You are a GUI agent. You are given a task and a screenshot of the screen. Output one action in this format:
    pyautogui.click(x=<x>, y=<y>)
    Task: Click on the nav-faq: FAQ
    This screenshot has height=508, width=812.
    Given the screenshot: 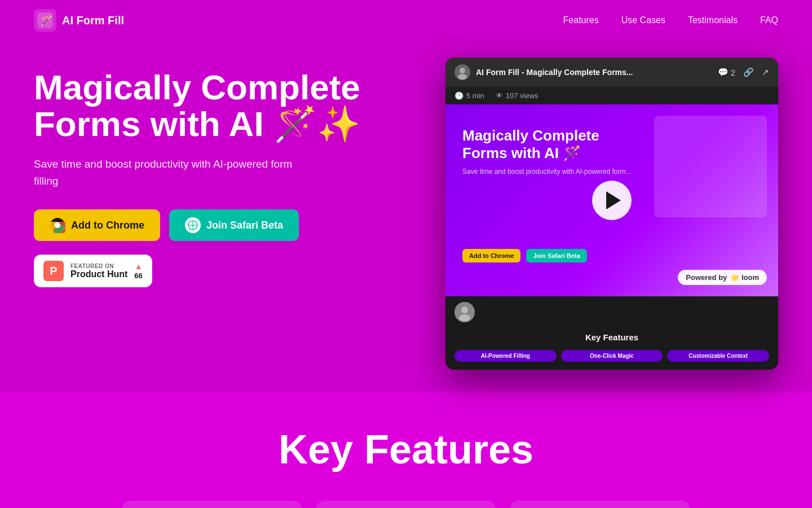 What is the action you would take?
    pyautogui.click(x=769, y=20)
    